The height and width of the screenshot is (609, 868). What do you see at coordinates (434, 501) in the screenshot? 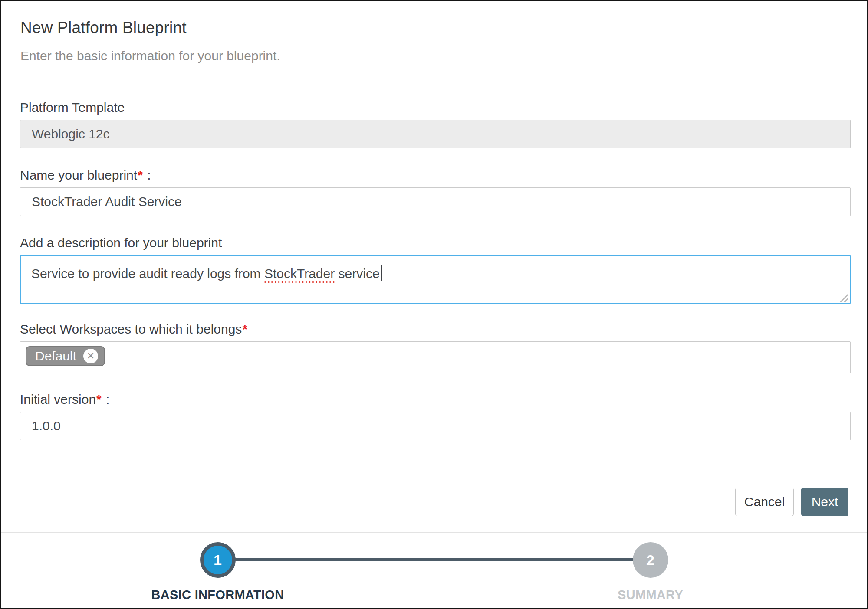
I see `dialog-footer: Cancel Next` at bounding box center [434, 501].